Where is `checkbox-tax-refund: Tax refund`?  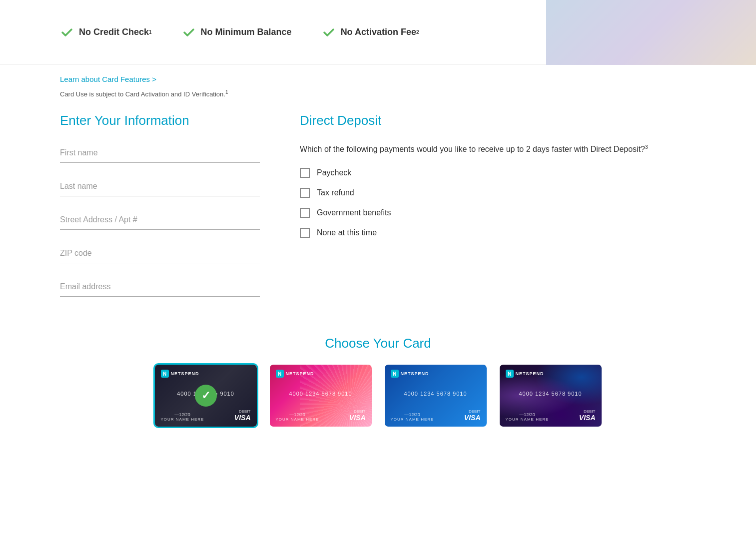 checkbox-tax-refund: Tax refund is located at coordinates (498, 193).